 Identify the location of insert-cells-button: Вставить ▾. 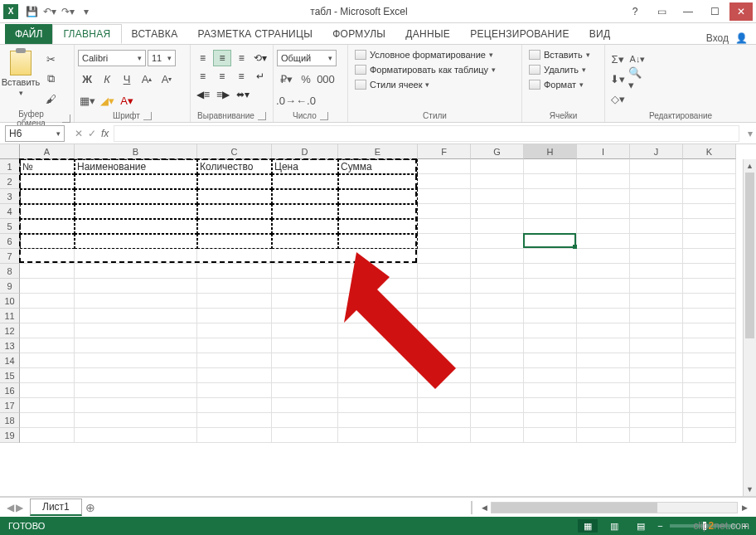
(564, 55).